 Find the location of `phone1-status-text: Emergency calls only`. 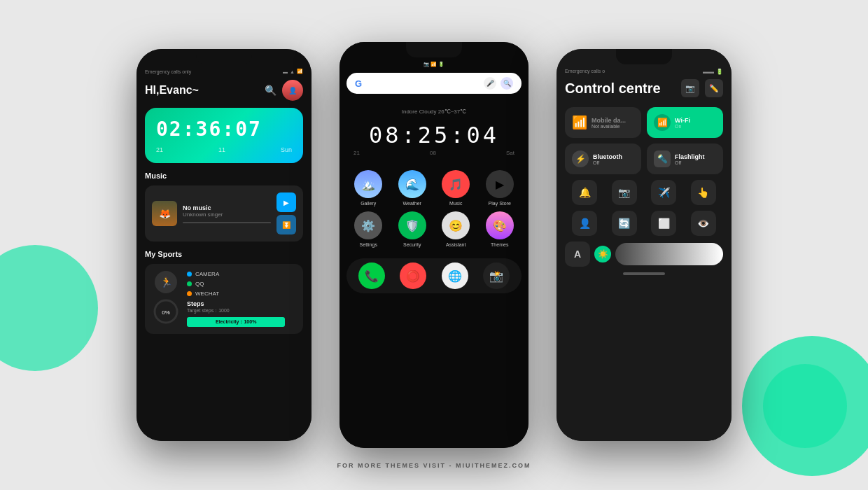

phone1-status-text: Emergency calls only is located at coordinates (168, 71).